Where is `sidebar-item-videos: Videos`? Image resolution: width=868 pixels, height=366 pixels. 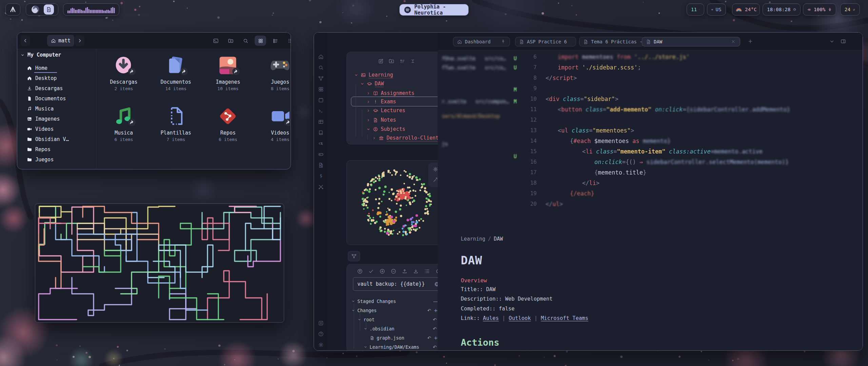 sidebar-item-videos: Videos is located at coordinates (40, 129).